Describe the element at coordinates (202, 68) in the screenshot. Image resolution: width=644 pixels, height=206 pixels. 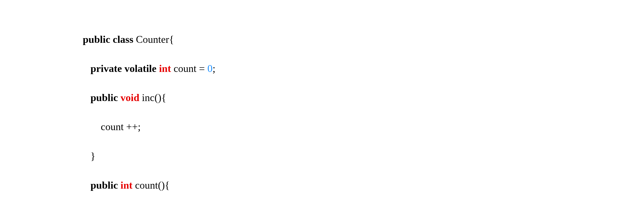
I see `equals-sign: =` at that location.